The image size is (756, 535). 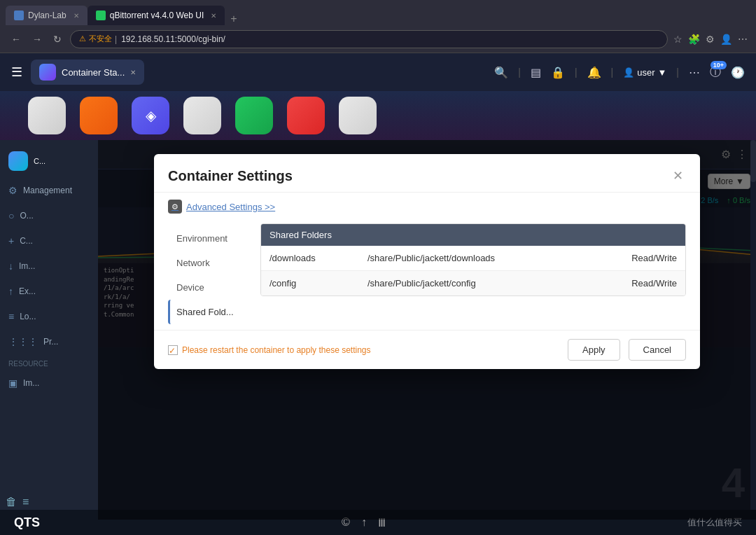 What do you see at coordinates (594, 73) in the screenshot?
I see `bell-icon: 🔔` at bounding box center [594, 73].